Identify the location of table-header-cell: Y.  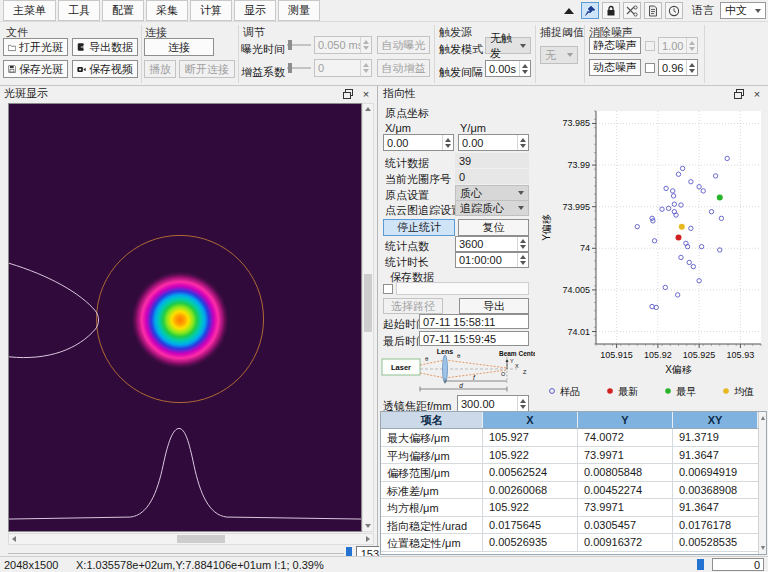
(626, 420).